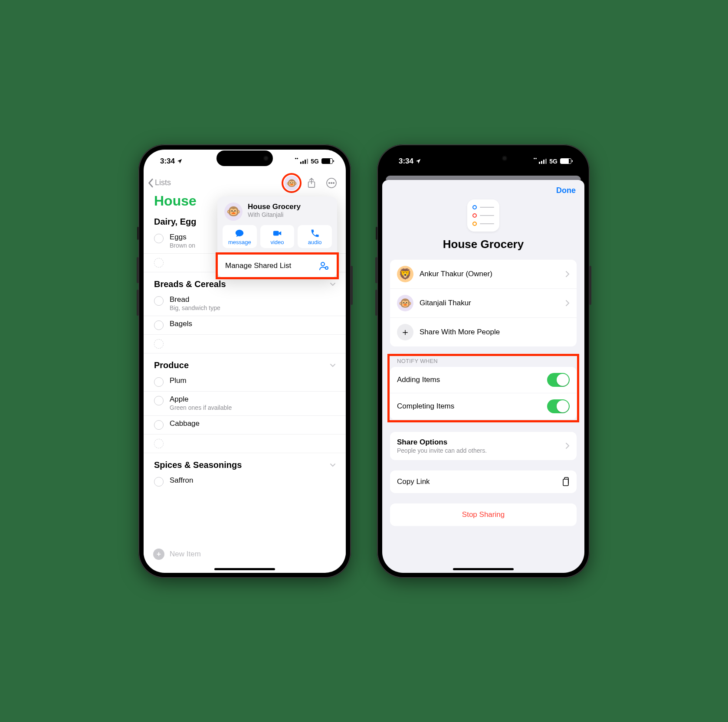  What do you see at coordinates (239, 237) in the screenshot?
I see `message-button: message` at bounding box center [239, 237].